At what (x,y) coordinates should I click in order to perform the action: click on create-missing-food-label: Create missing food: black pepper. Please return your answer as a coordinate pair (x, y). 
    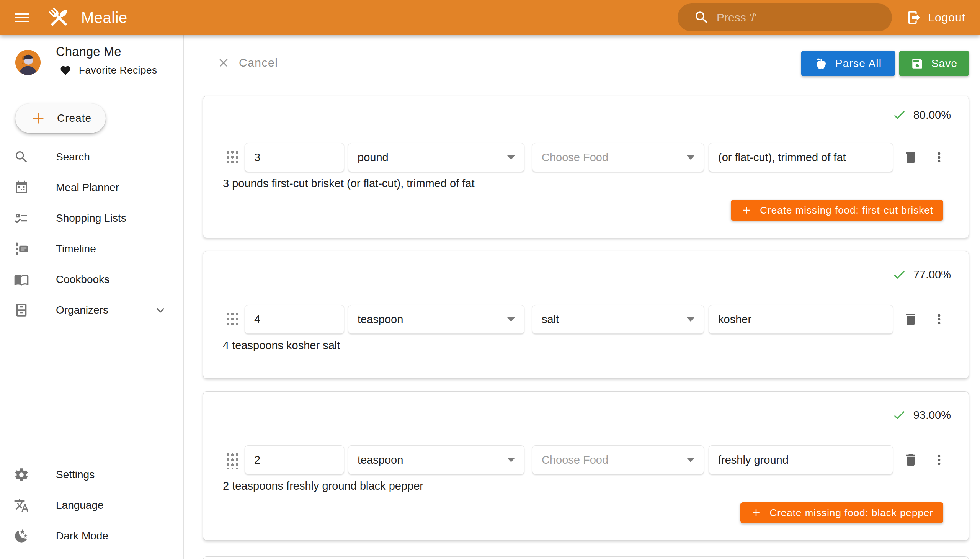
    Looking at the image, I should click on (851, 513).